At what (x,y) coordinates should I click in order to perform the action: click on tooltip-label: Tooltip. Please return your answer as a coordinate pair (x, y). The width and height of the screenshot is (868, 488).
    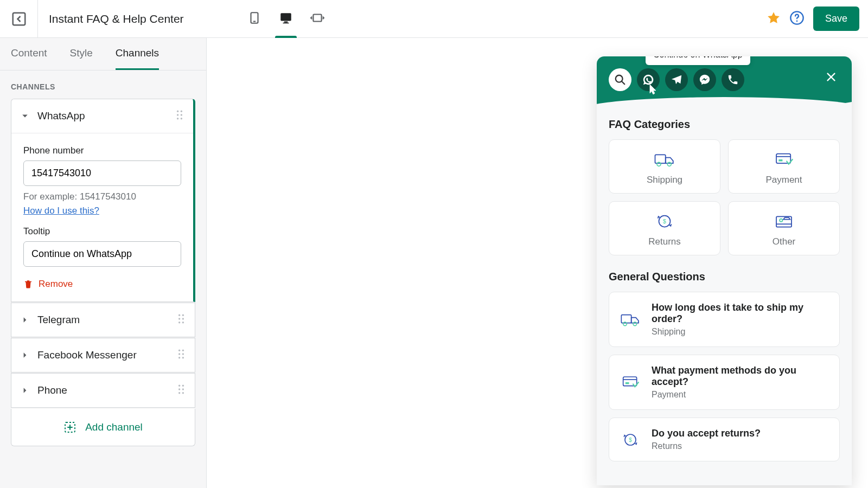
    Looking at the image, I should click on (102, 232).